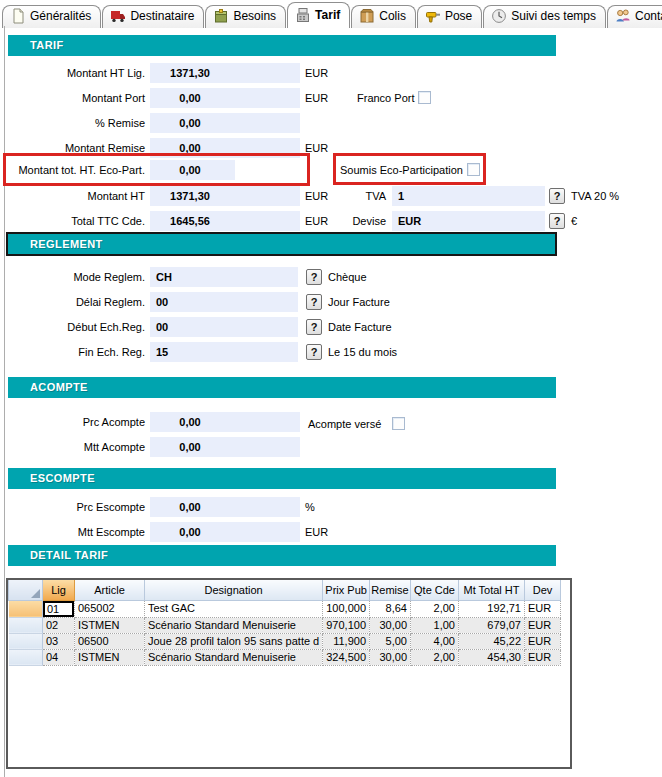 Image resolution: width=662 pixels, height=777 pixels. What do you see at coordinates (331, 508) in the screenshot?
I see `field-row: Prc Escompte 0,00 %` at bounding box center [331, 508].